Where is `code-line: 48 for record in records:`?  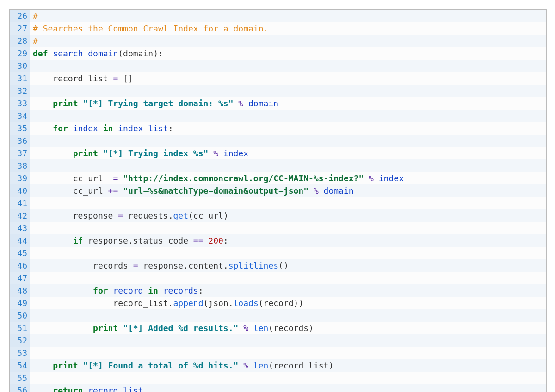 code-line: 48 for record in records: is located at coordinates (278, 290).